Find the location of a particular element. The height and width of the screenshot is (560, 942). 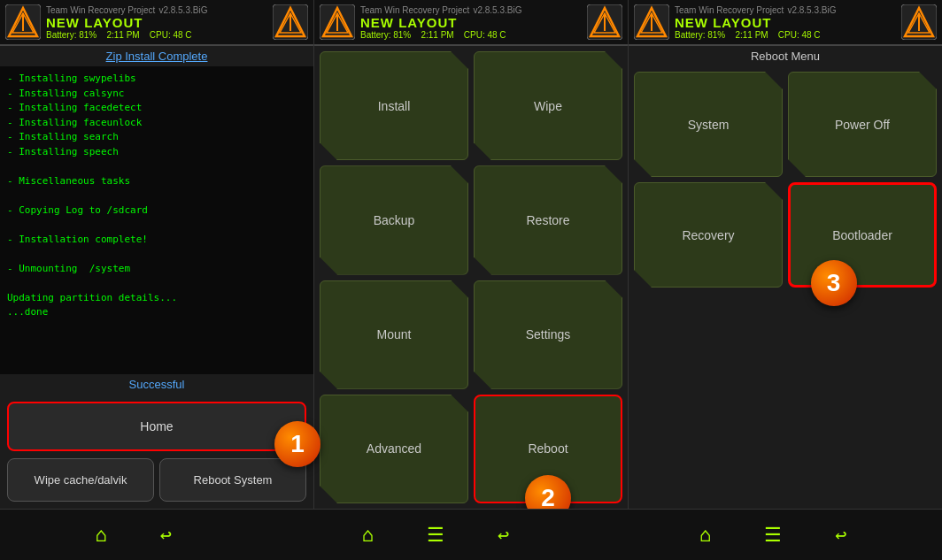

reboot-system-button: Reboot System is located at coordinates (233, 479).